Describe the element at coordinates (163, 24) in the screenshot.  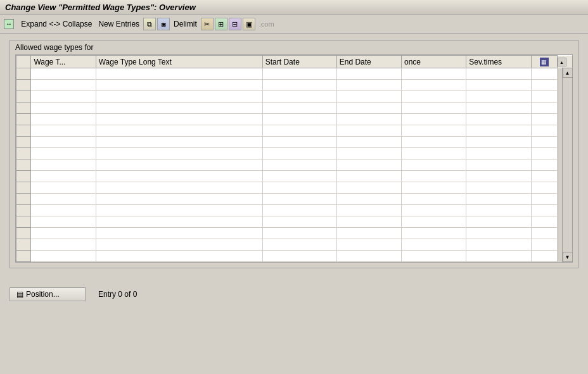
I see `save-icon-btn: ◙` at that location.